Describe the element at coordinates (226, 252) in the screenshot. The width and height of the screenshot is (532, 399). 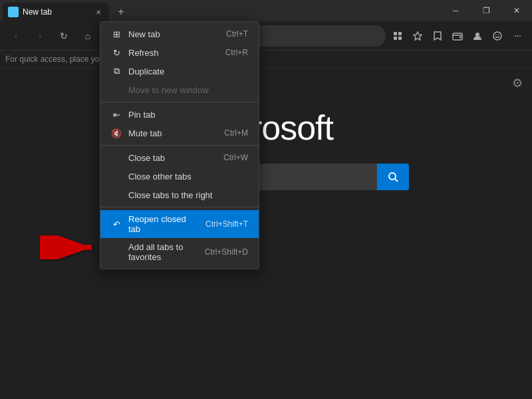
I see `menu-shortcut-add-favorites: Ctrl+Shift+D` at that location.